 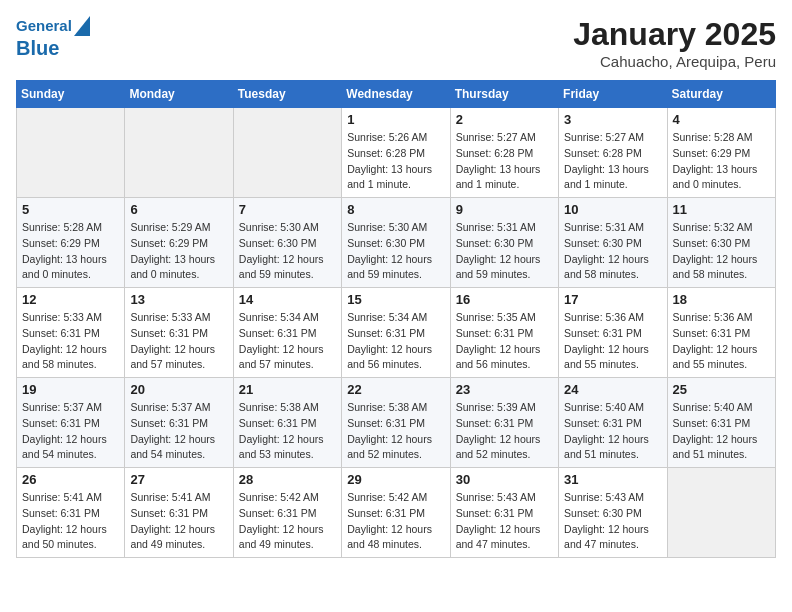 I want to click on calendar-cell: 25Sunrise: 5:40 AMSunset: 6:31 PMDayligh…, so click(x=721, y=423).